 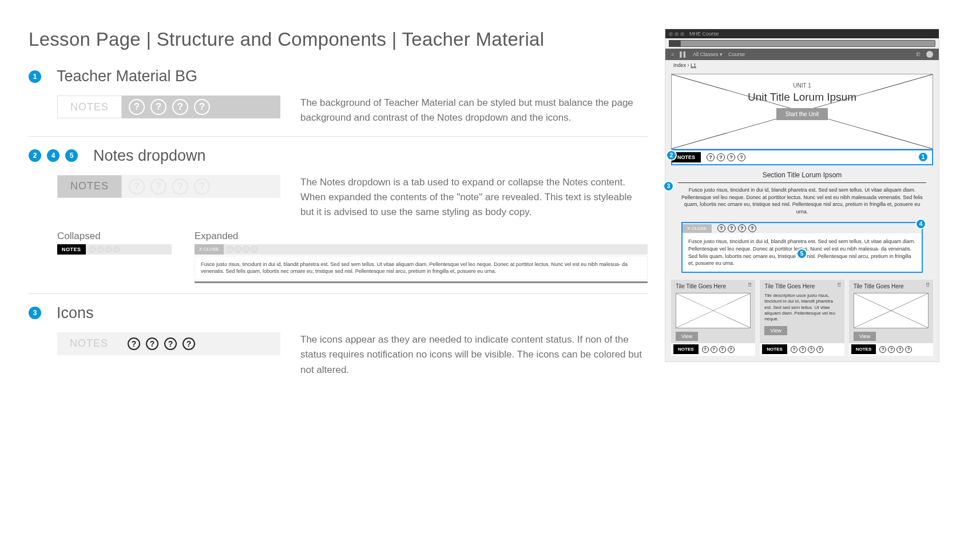 I want to click on badge-4: 4, so click(x=53, y=156).